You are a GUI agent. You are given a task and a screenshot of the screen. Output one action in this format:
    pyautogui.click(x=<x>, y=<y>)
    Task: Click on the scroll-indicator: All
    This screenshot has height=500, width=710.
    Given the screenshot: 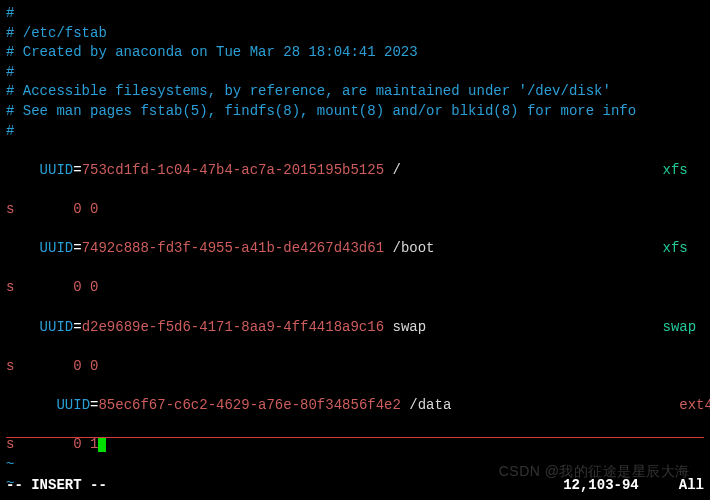 What is the action you would take?
    pyautogui.click(x=692, y=485)
    